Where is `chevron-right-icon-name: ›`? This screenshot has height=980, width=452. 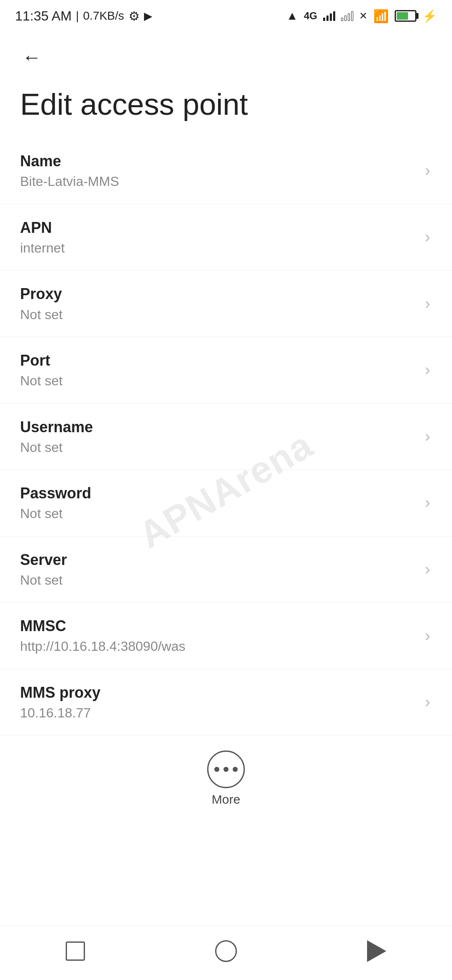 chevron-right-icon-name: › is located at coordinates (428, 171).